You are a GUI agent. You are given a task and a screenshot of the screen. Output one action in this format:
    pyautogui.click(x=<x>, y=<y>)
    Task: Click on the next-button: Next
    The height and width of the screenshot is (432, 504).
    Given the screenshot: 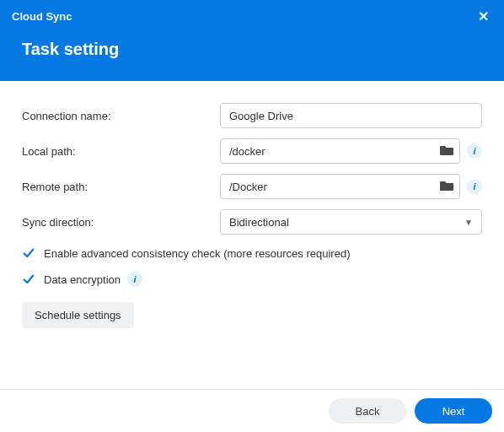 What is the action you would take?
    pyautogui.click(x=453, y=411)
    